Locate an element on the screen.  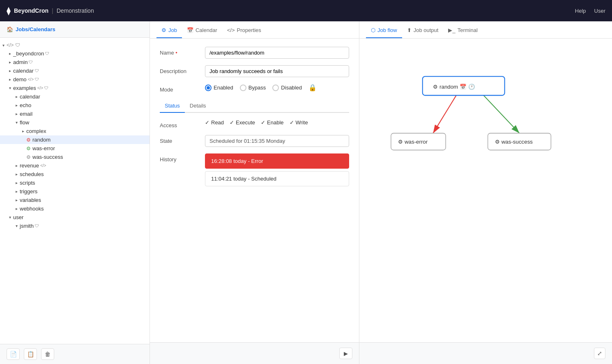
tree-item-demo: demo </> 🛡 is located at coordinates (75, 80).